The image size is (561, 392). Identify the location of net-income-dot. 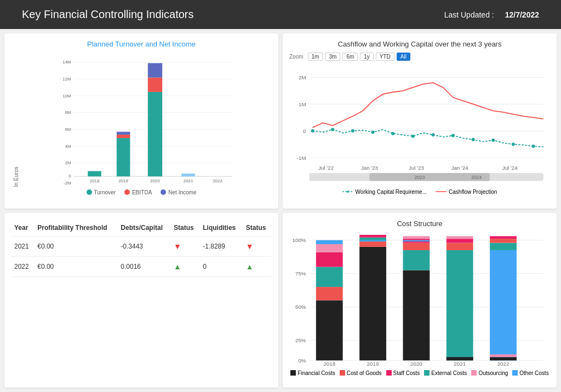
(163, 192).